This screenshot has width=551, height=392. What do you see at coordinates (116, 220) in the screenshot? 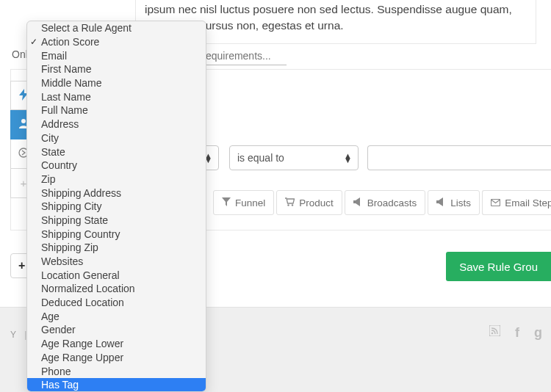
I see `dropdown-item: Shipping State` at bounding box center [116, 220].